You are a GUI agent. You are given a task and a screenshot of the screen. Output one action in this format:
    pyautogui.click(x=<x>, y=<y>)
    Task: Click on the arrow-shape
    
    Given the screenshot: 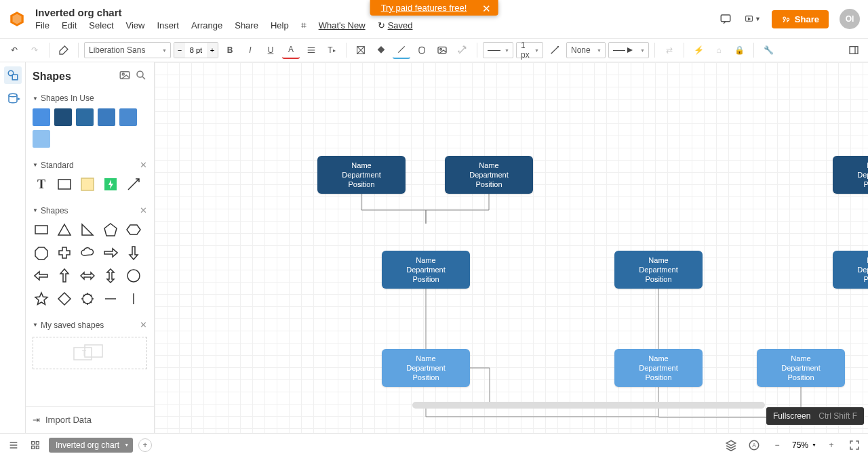 What is the action you would take?
    pyautogui.click(x=134, y=184)
    